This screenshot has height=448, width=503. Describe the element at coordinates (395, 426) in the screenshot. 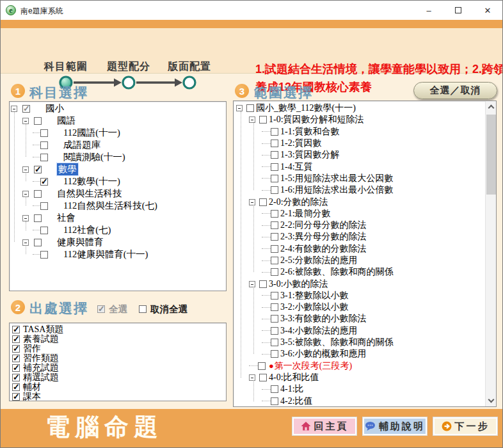

I see `help-button: 輔助說明` at that location.